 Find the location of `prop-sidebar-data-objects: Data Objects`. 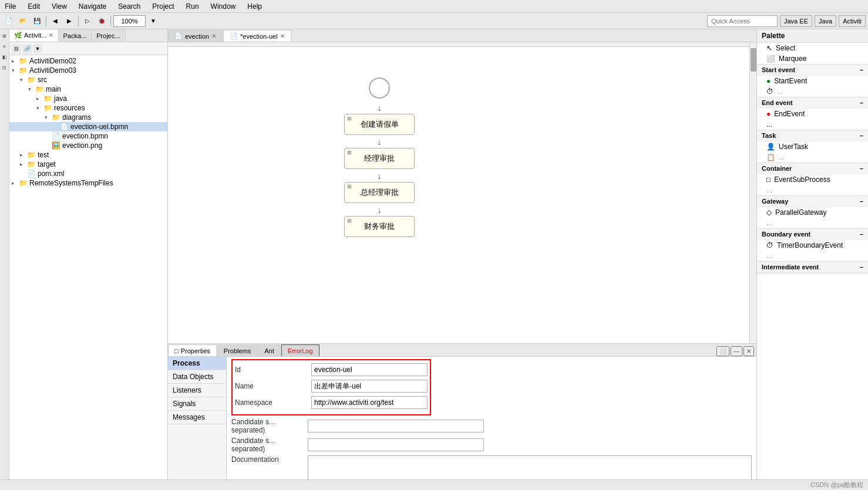

prop-sidebar-data-objects: Data Objects is located at coordinates (197, 377).